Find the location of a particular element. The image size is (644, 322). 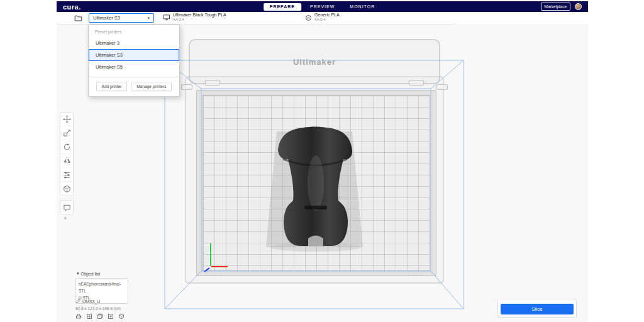

dropdown-footer: Add printer Manage printers is located at coordinates (134, 84).